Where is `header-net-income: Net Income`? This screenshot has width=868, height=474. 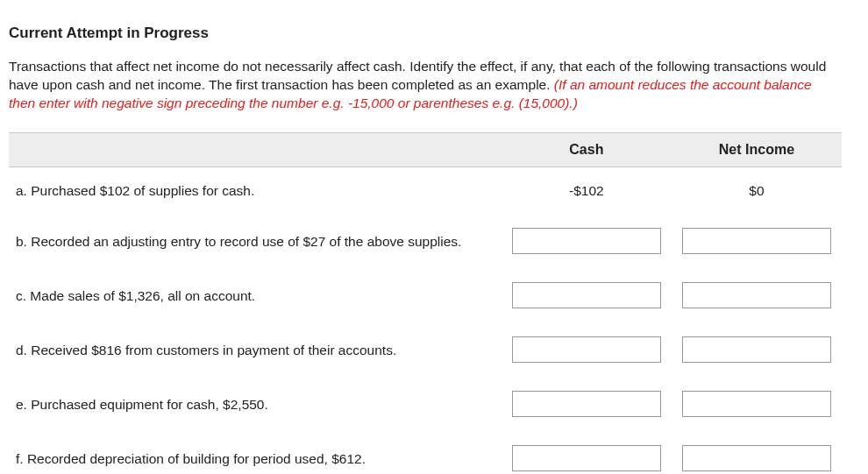
header-net-income: Net Income is located at coordinates (757, 149).